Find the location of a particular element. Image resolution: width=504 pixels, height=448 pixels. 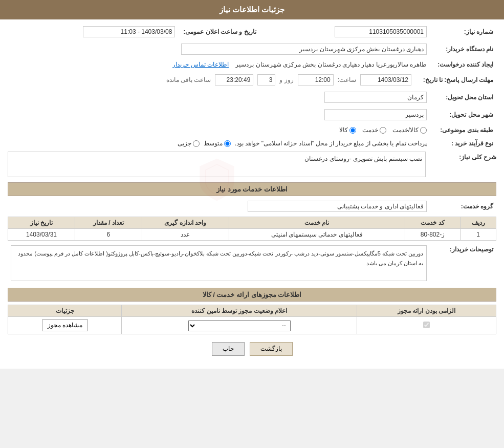

permit-required-cell is located at coordinates (427, 326).